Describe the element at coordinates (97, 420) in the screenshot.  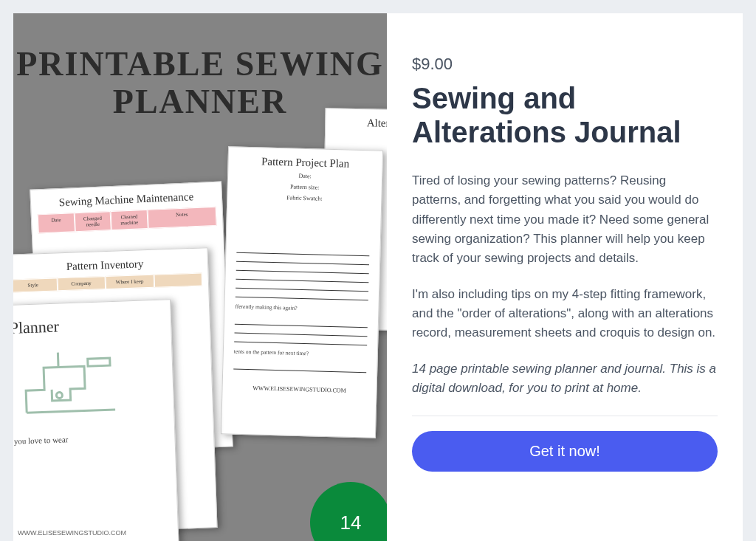
I see `mockup-page-cover: wing Planner ter clothes you love to wea…` at that location.